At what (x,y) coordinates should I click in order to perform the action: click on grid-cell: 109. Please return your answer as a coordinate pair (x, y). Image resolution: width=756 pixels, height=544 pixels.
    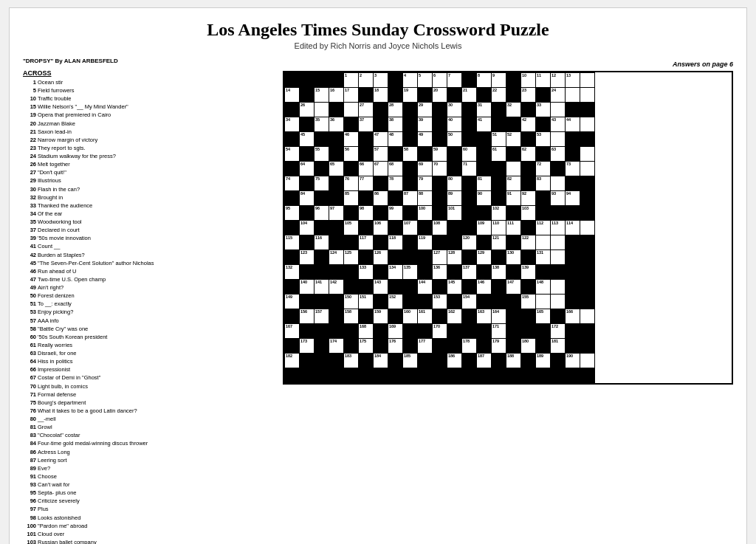
    Looking at the image, I should click on (484, 228).